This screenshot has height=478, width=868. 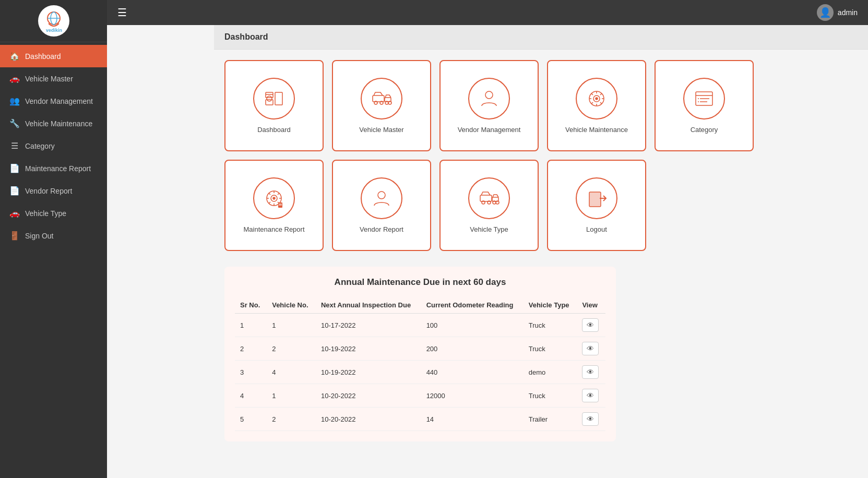 I want to click on card-category: Category, so click(x=704, y=105).